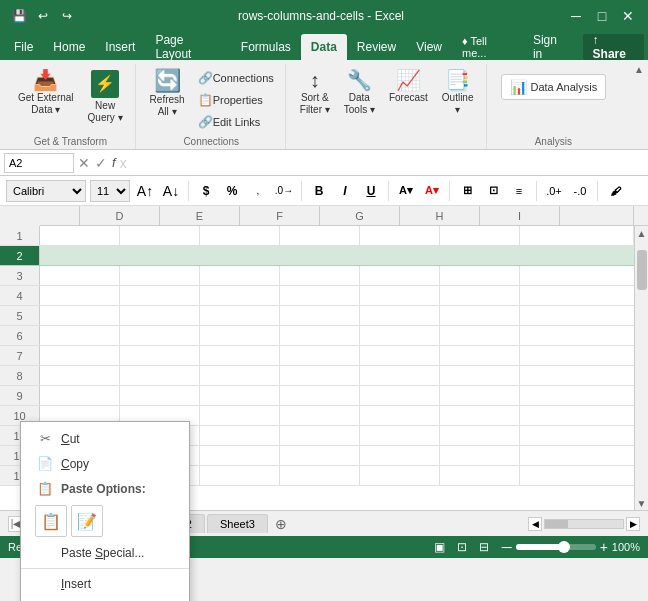 This screenshot has height=601, width=648. What do you see at coordinates (105, 598) in the screenshot?
I see `context-menu-delete: Delete` at bounding box center [105, 598].